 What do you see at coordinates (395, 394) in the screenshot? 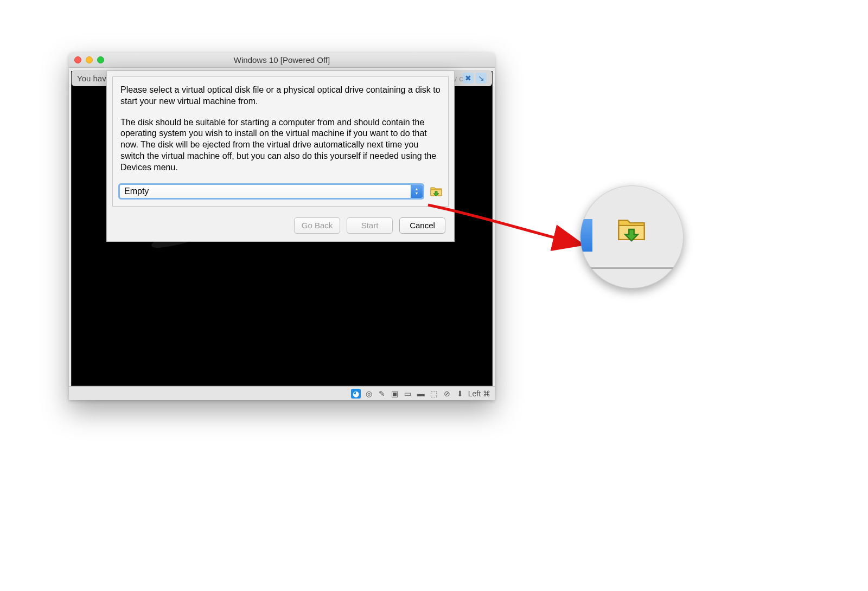
I see `display-icon: ▣` at bounding box center [395, 394].